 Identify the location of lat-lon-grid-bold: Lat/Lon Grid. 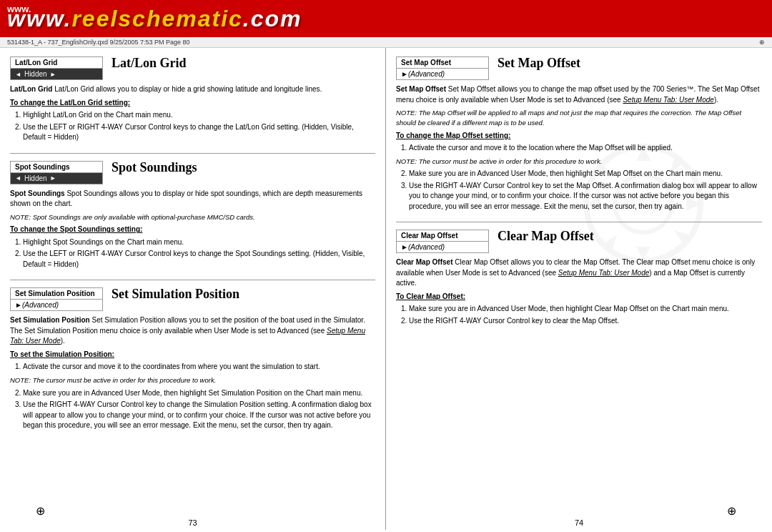
(31, 89).